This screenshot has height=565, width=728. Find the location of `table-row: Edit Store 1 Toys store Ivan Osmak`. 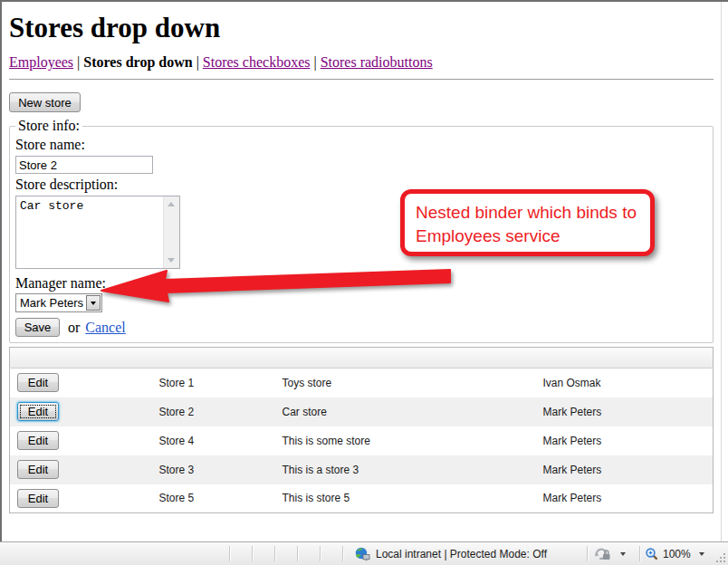

table-row: Edit Store 1 Toys store Ivan Osmak is located at coordinates (362, 383).